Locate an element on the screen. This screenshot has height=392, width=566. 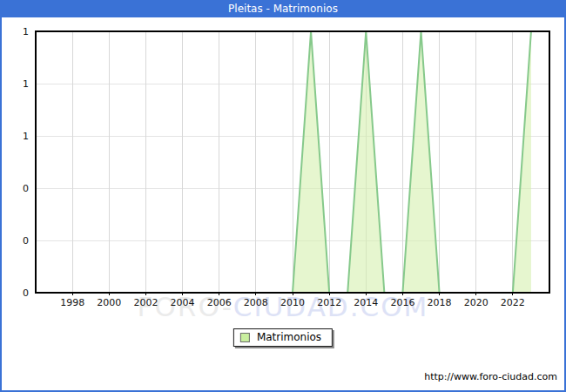
legend: Matrimonios is located at coordinates (283, 338).